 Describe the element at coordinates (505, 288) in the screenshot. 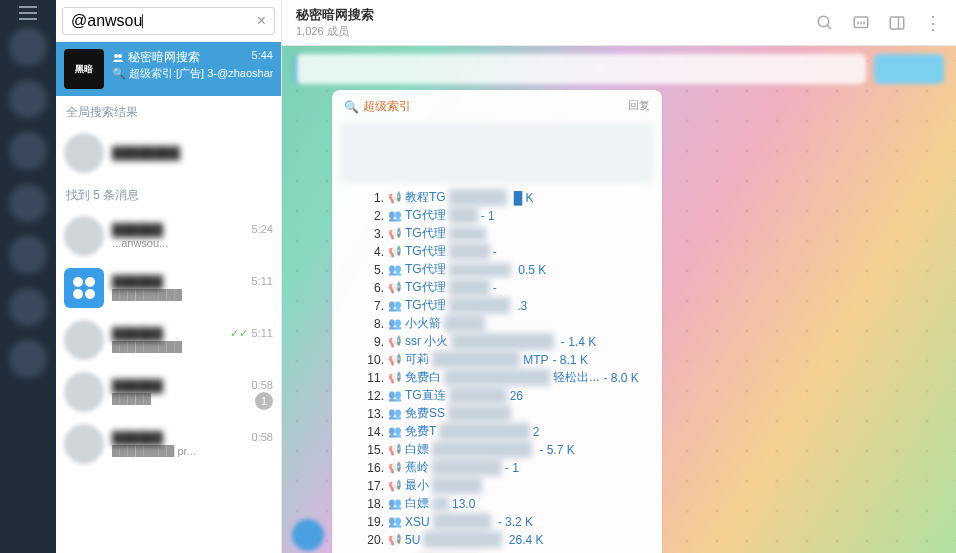

I see `list-item: 6.📢TG代理██节点 -` at that location.